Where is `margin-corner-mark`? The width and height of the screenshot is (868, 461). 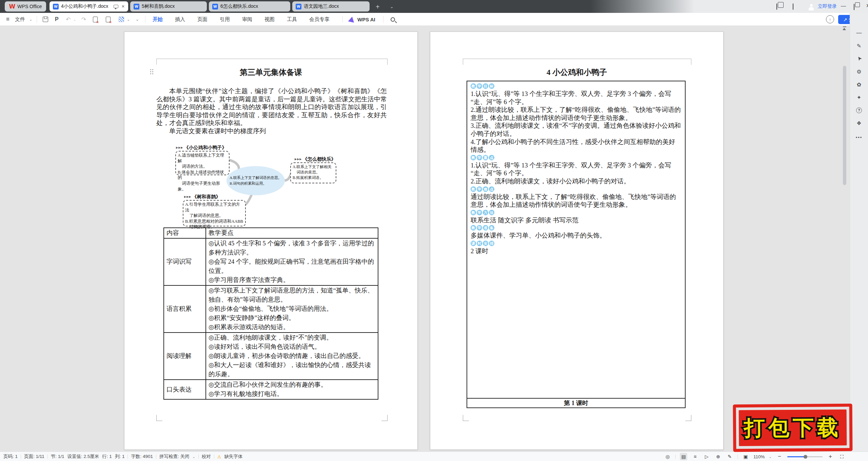
margin-corner-mark is located at coordinates (384, 418).